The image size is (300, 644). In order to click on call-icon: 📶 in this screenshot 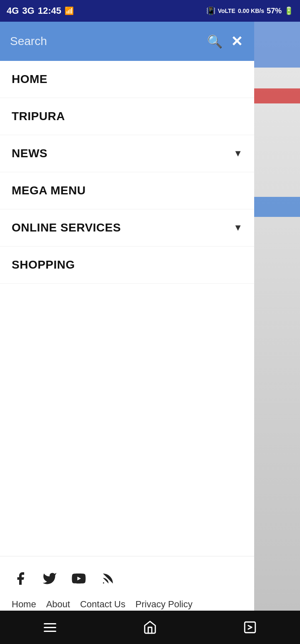, I will do `click(69, 11)`.